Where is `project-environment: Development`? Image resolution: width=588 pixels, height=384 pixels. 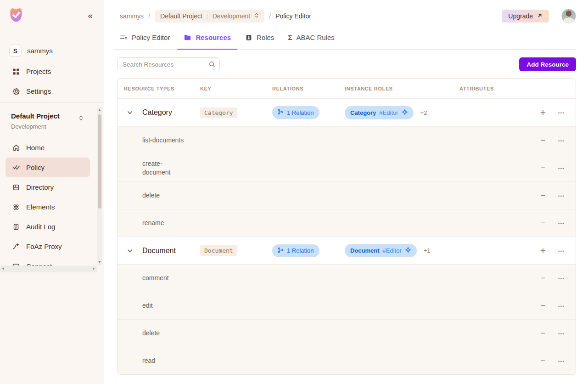 project-environment: Development is located at coordinates (53, 127).